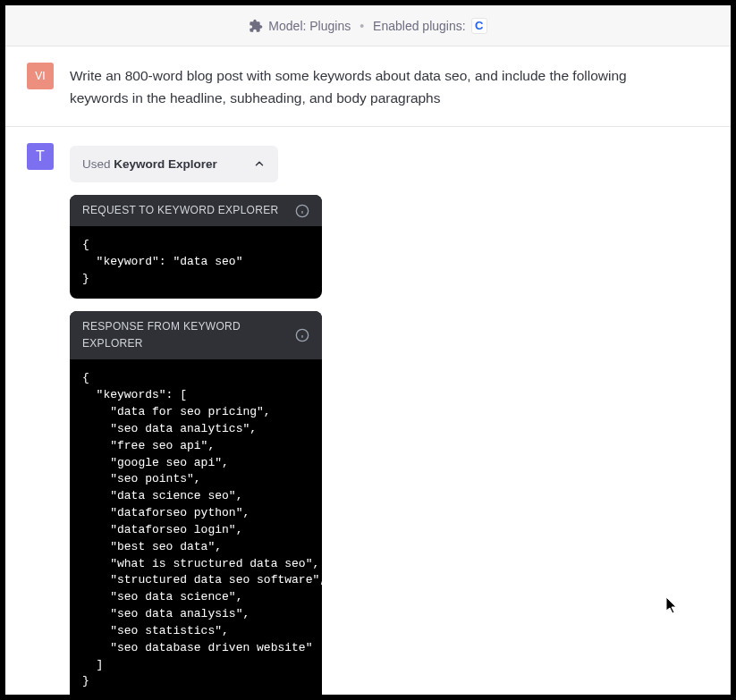  Describe the element at coordinates (181, 211) in the screenshot. I see `request-title: REQUEST TO KEYWORD EXPLORER` at that location.